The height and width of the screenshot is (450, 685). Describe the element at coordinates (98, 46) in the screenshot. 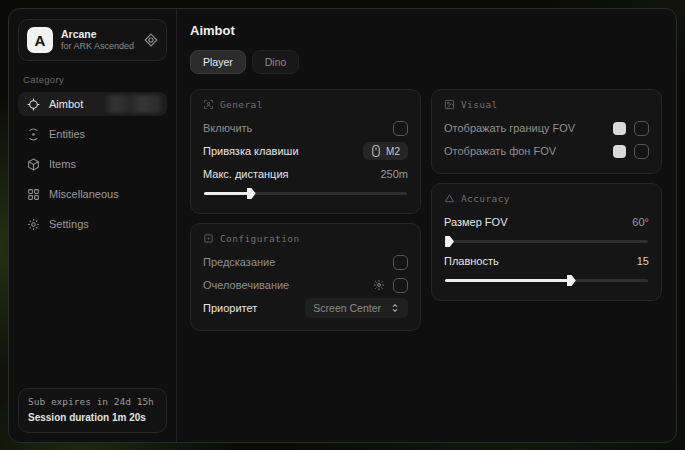

I see `brand-subtitle: for ARK Ascended` at that location.